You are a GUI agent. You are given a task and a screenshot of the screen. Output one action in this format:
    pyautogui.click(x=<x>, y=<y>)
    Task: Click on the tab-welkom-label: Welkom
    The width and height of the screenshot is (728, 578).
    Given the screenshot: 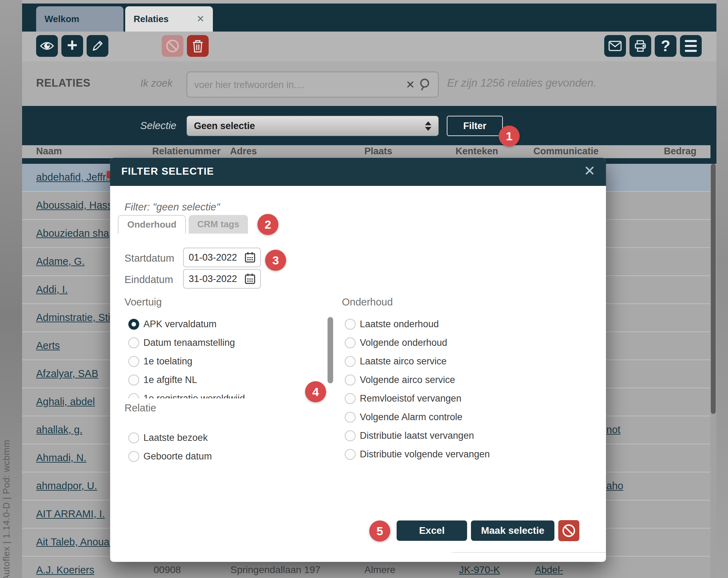 What is the action you would take?
    pyautogui.click(x=62, y=19)
    